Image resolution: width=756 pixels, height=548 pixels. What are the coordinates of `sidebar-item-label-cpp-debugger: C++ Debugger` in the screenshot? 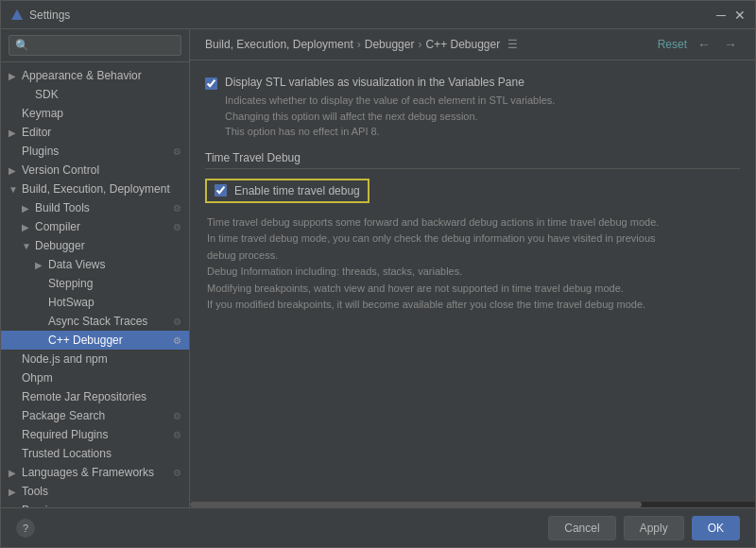 It's located at (85, 340).